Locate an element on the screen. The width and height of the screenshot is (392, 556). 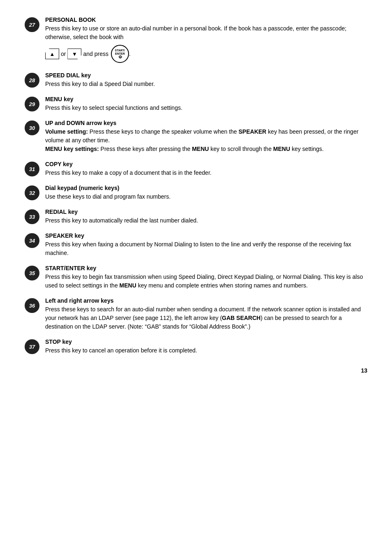
content-29: MENU key Press this key to select specia… is located at coordinates (206, 104).